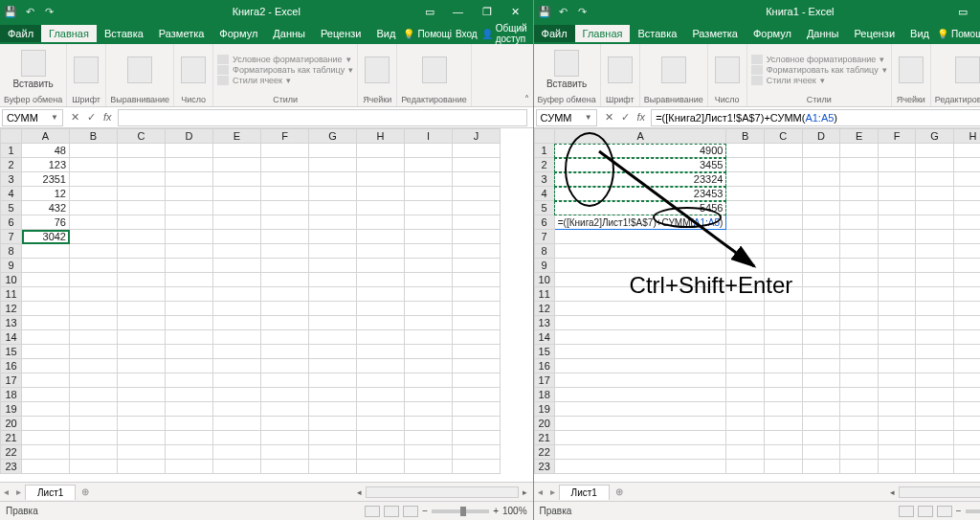 This screenshot has height=520, width=980. Describe the element at coordinates (46, 452) in the screenshot. I see `cell-A22` at that location.